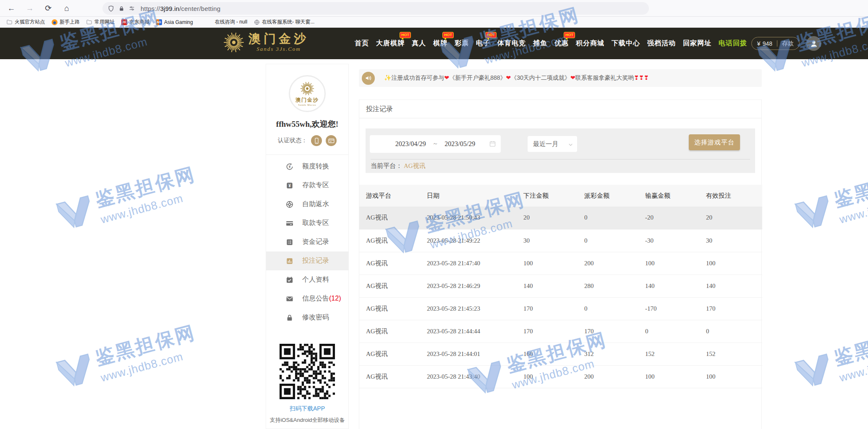 The image size is (868, 429). Describe the element at coordinates (307, 242) in the screenshot. I see `sidebar-item-资金记录: 资金记录` at that location.